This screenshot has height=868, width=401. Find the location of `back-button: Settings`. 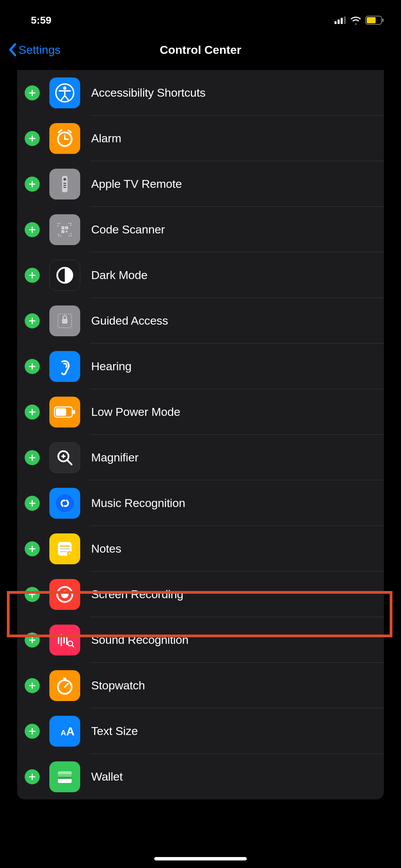

back-button: Settings is located at coordinates (34, 50).